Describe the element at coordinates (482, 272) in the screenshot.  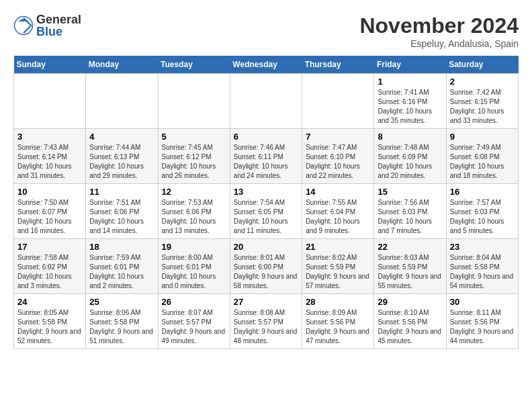
I see `day-info: Sunrise: 8:04 AM Sunset: 5:58 PM Dayligh…` at that location.